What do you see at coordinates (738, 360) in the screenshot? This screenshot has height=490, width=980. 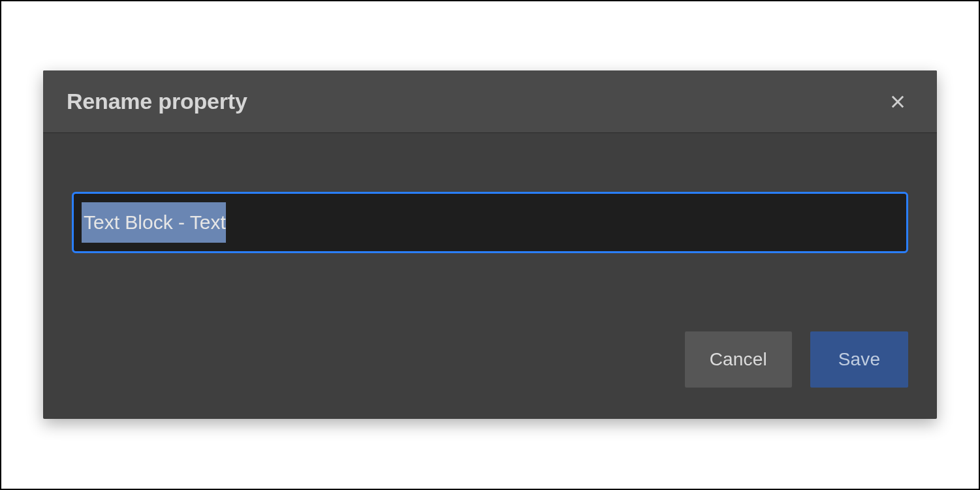 I see `cancel-button: Cancel` at bounding box center [738, 360].